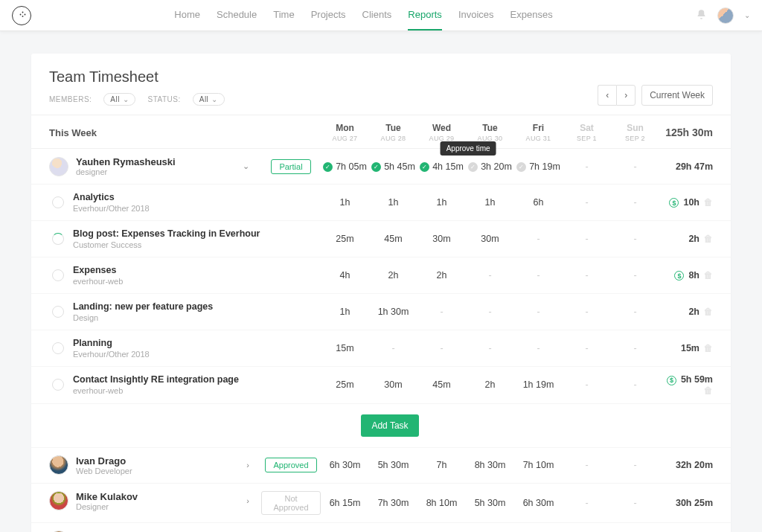 The width and height of the screenshot is (762, 532). I want to click on day-header: SunSEP 2, so click(635, 132).